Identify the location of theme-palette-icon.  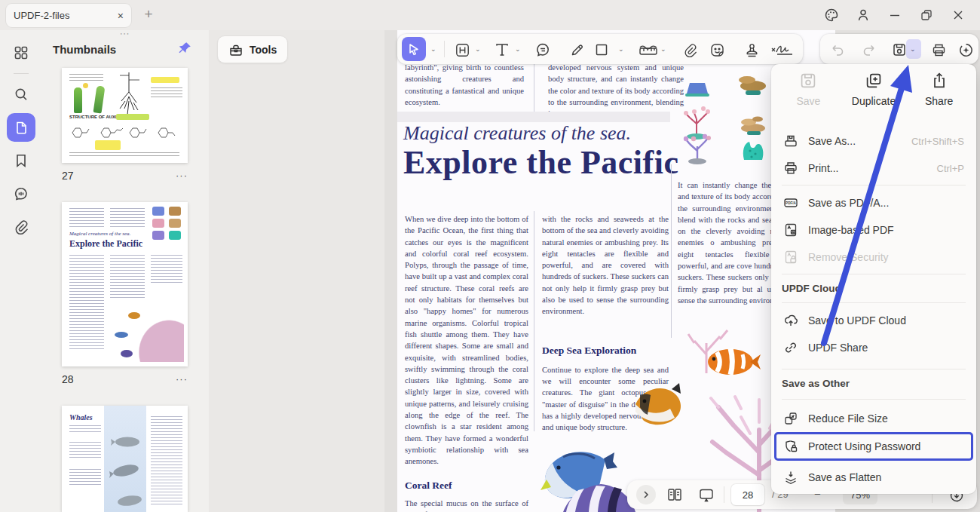
(831, 15).